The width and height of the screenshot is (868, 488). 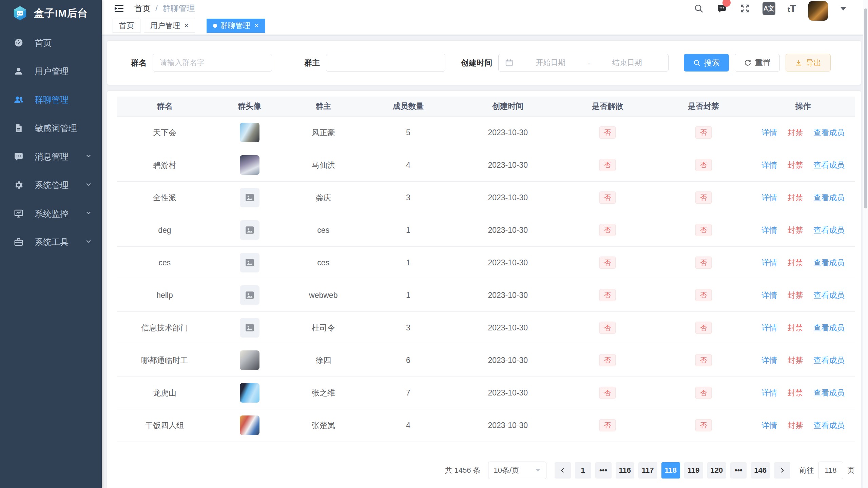 What do you see at coordinates (51, 242) in the screenshot?
I see `sidebar-item-system-tools: 系统工具` at bounding box center [51, 242].